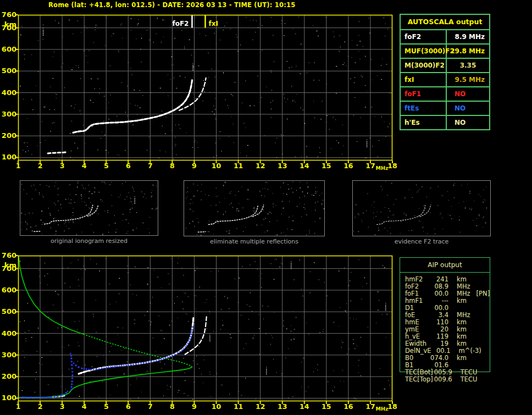 The image size is (532, 415). What do you see at coordinates (445, 80) in the screenshot?
I see `table-row: fxI9.5 MHz` at bounding box center [445, 80].